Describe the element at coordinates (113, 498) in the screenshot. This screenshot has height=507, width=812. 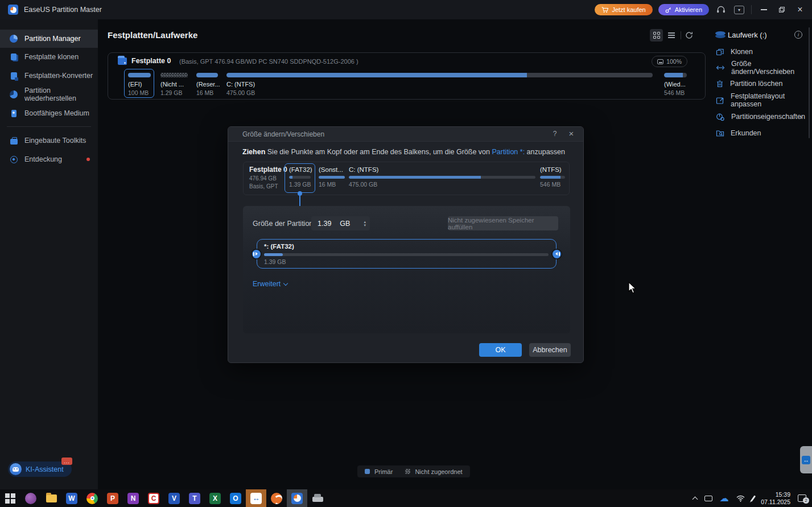
I see `taskbar-app-powerpoint: P` at that location.